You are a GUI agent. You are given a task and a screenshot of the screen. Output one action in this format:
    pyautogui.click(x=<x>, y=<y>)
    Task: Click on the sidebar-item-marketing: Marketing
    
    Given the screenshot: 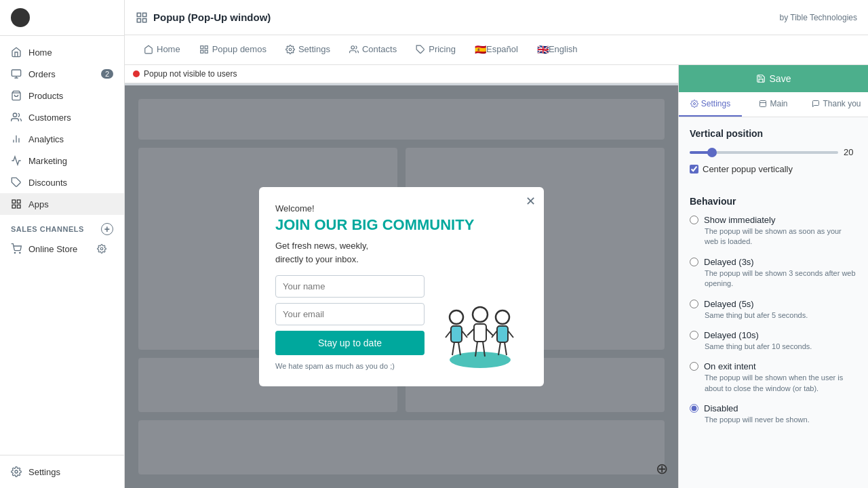 What is the action you would take?
    pyautogui.click(x=62, y=161)
    